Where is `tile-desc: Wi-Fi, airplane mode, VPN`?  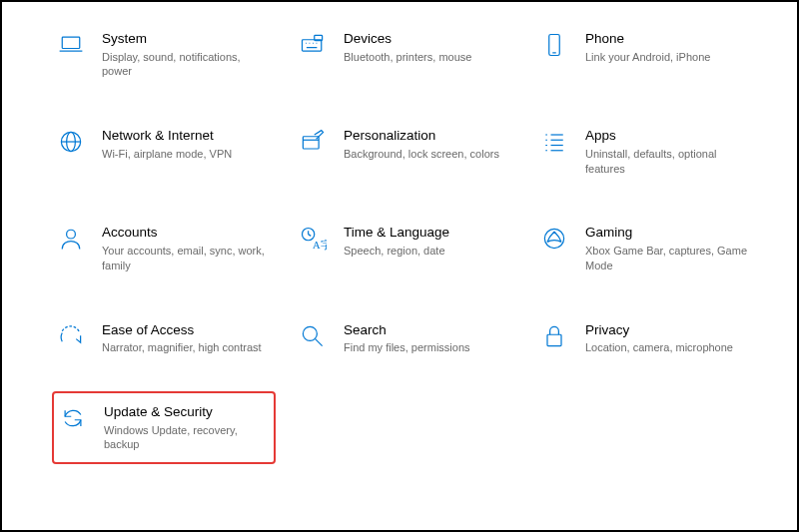 tile-desc: Wi-Fi, airplane mode, VPN is located at coordinates (187, 154).